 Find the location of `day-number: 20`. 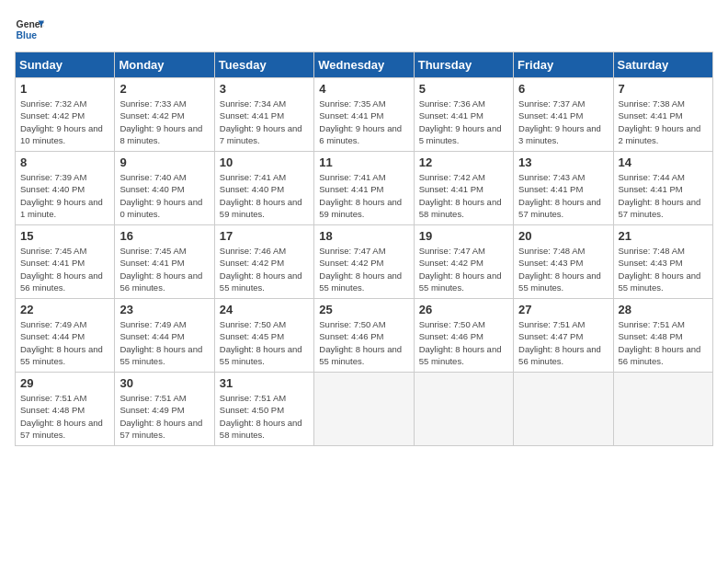

day-number: 20 is located at coordinates (563, 236).